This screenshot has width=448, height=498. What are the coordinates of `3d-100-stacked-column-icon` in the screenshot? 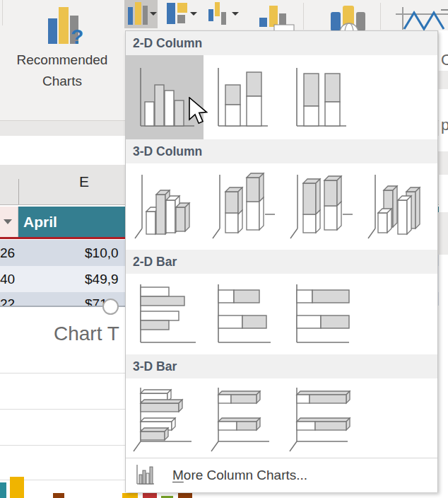 It's located at (320, 207).